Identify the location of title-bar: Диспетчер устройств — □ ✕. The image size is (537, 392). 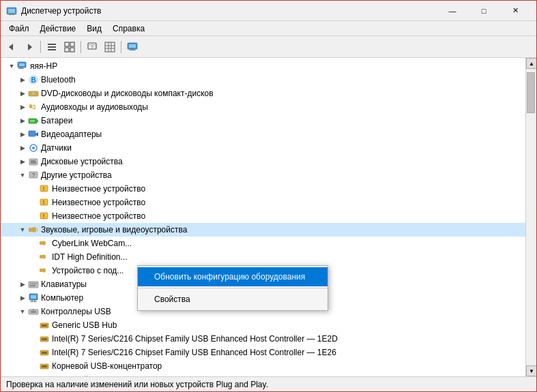
(269, 11).